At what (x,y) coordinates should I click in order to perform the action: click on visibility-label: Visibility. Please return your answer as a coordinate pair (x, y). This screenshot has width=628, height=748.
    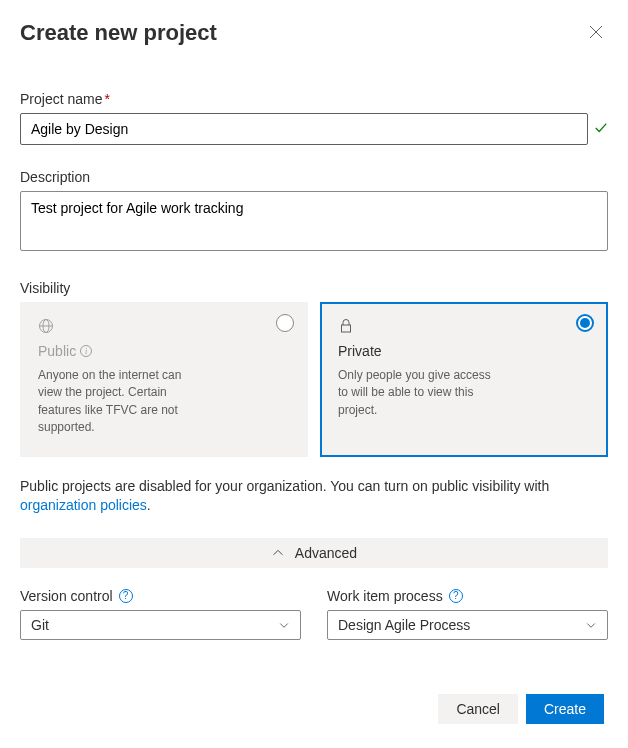
    Looking at the image, I should click on (314, 288).